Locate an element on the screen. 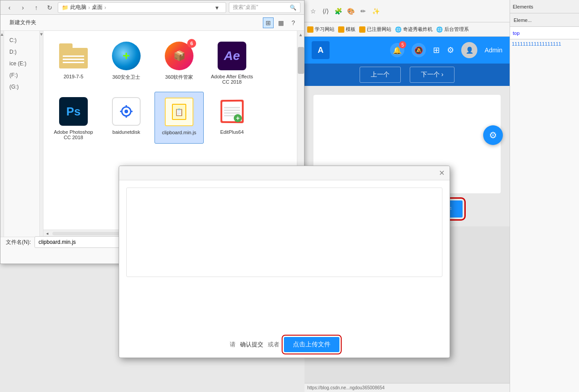  icon-adobe-ps: Ps is located at coordinates (73, 111).